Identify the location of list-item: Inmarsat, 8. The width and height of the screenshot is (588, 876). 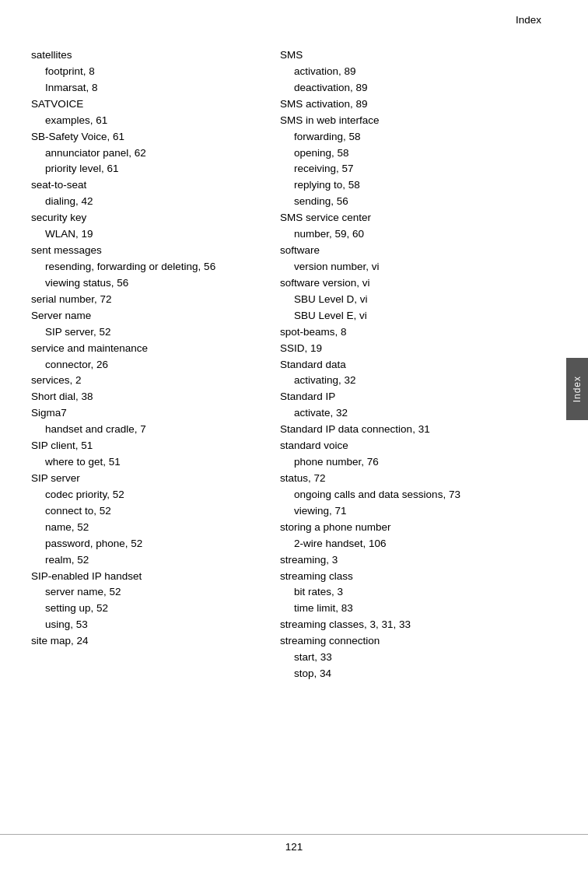
(144, 89).